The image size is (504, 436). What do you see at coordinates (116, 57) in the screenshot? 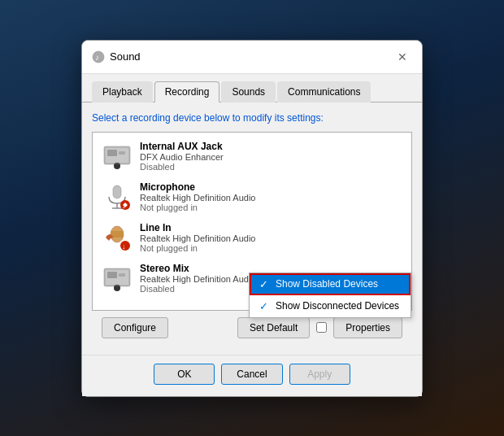
I see `title-bar-left: ♪ Sound` at bounding box center [116, 57].